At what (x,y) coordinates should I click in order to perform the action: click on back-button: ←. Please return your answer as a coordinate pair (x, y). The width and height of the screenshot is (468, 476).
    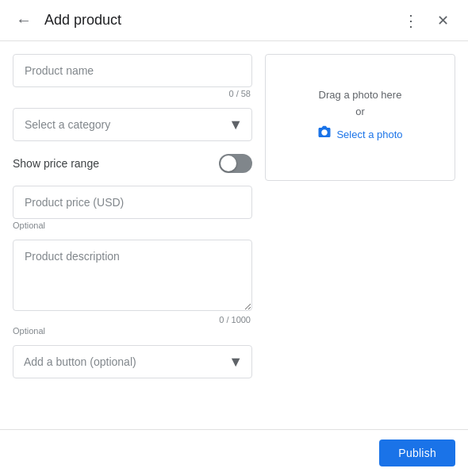
    Looking at the image, I should click on (24, 21).